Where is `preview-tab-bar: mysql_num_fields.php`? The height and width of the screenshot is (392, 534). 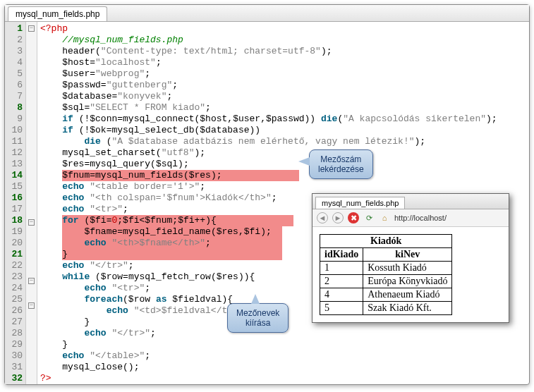 preview-tab-bar: mysql_num_fields.php is located at coordinates (411, 202).